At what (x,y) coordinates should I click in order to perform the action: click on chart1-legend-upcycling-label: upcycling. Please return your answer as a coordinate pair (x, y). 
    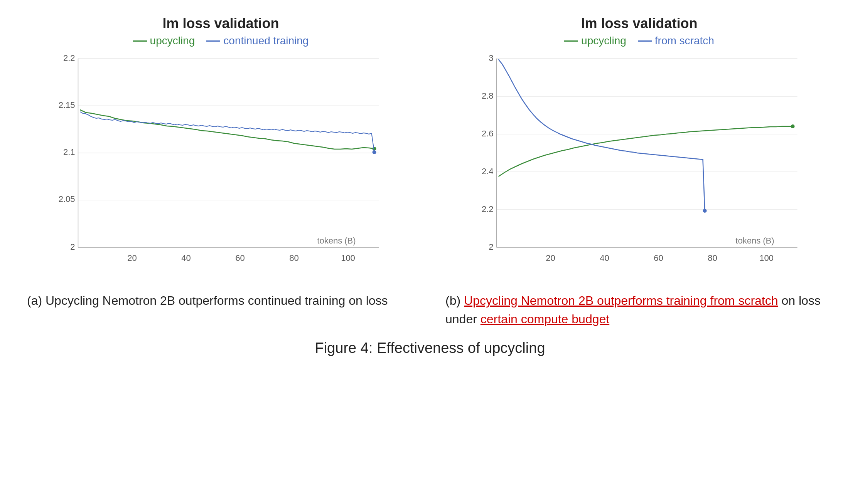
    Looking at the image, I should click on (173, 41).